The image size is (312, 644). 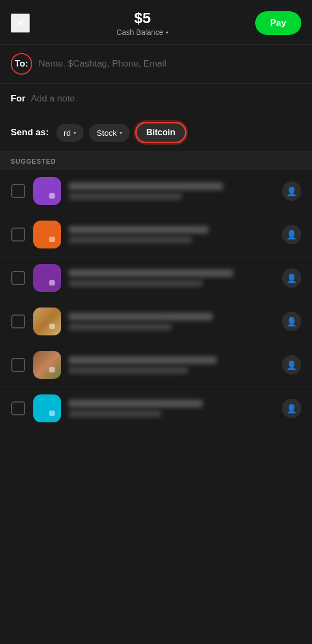 I want to click on to-label: To:, so click(x=21, y=64).